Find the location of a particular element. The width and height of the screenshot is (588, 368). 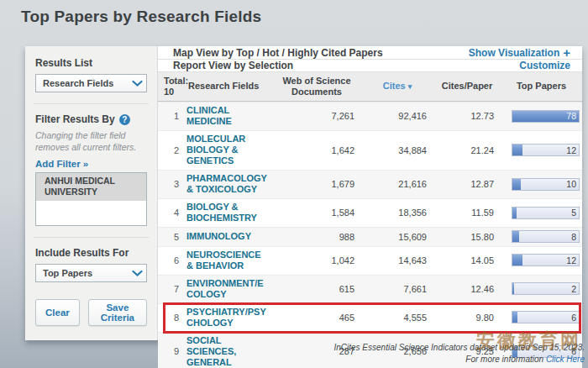

map-view-title: Map View by Top / Hot / Highly Cited Pap… is located at coordinates (278, 53).